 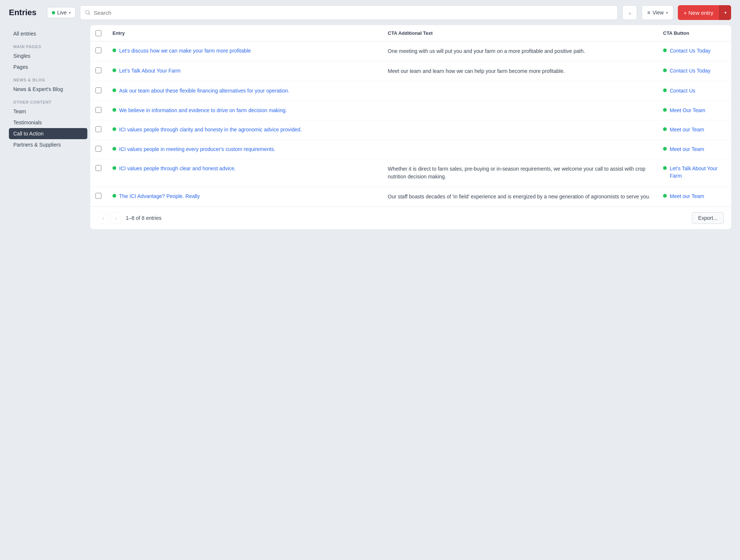 I want to click on live-button: Live ▾, so click(x=61, y=13).